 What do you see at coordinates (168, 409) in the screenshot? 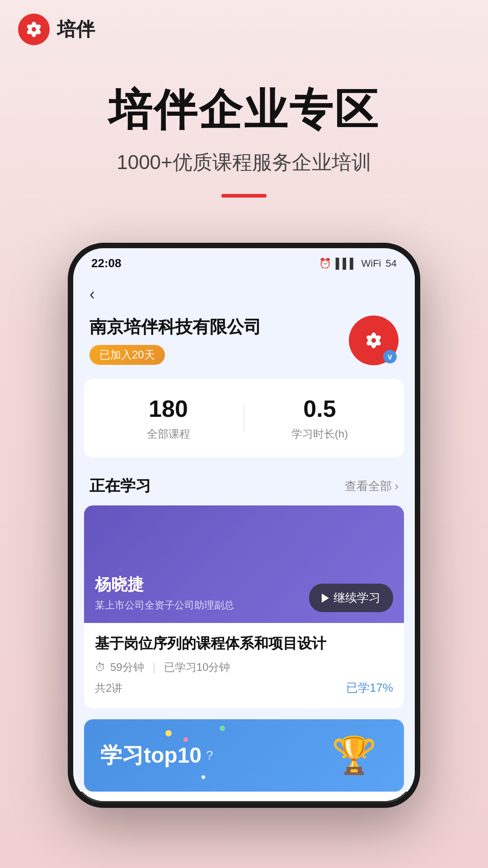
I see `courses-count: 180` at bounding box center [168, 409].